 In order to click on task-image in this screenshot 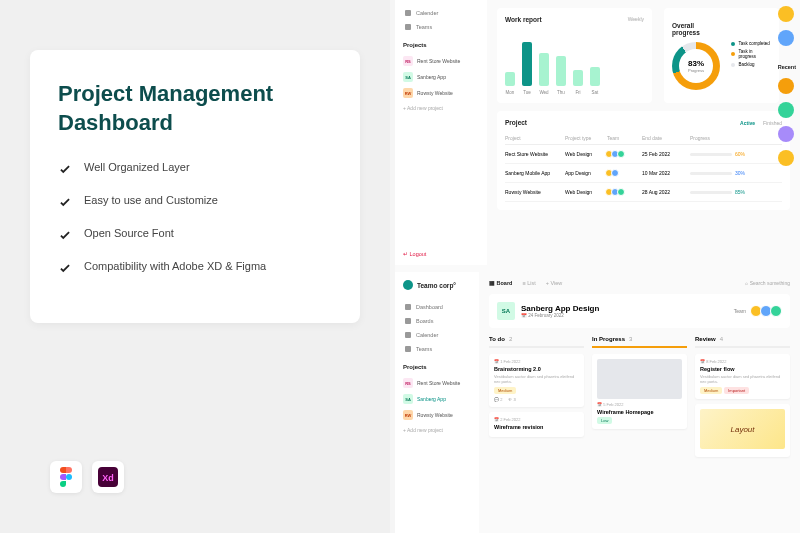, I will do `click(640, 379)`.